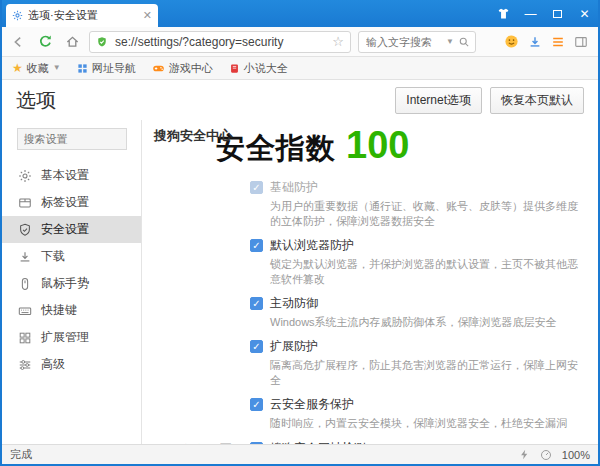 This screenshot has width=600, height=466. I want to click on section-heading: 搜狗安全中心, so click(200, 136).